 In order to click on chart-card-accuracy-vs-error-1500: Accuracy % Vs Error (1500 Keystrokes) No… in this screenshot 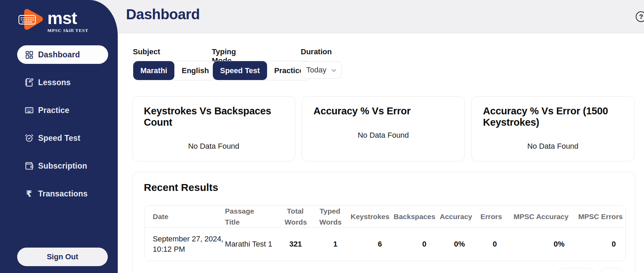, I will do `click(553, 129)`.